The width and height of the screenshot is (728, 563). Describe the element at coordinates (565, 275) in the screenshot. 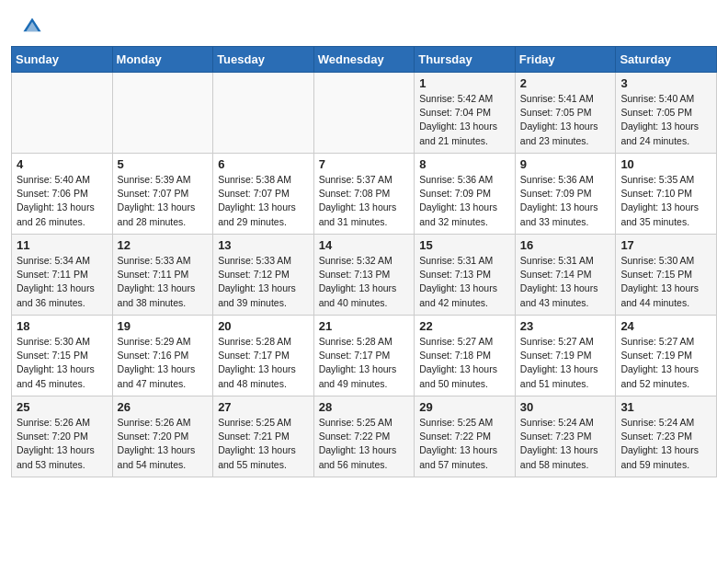

I see `calendar-cell: 16Sunrise: 5:31 AM Sunset: 7:14 PM Dayli…` at that location.